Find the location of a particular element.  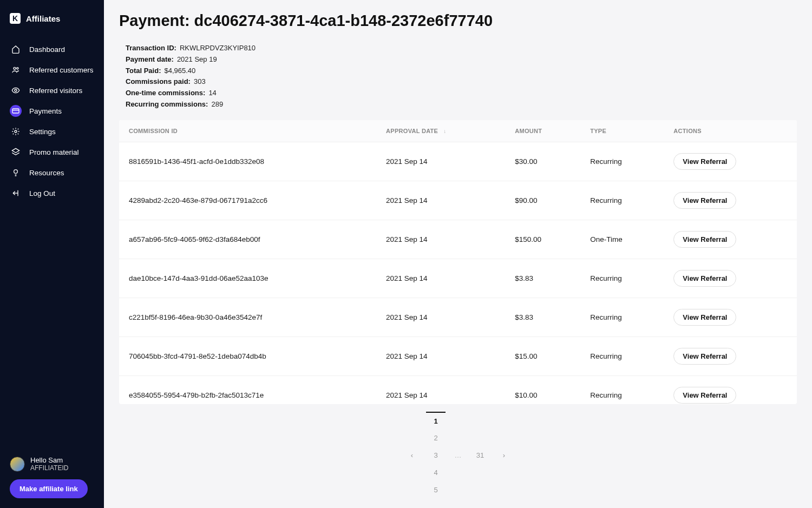

sidebar-item-payments: Payments is located at coordinates (52, 111).